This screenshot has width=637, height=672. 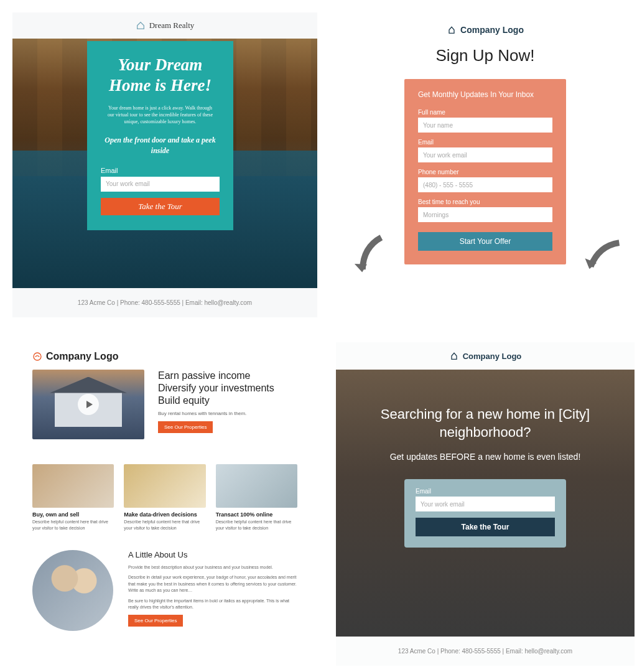 What do you see at coordinates (73, 515) in the screenshot?
I see `feature-title: Buy, own and sell` at bounding box center [73, 515].